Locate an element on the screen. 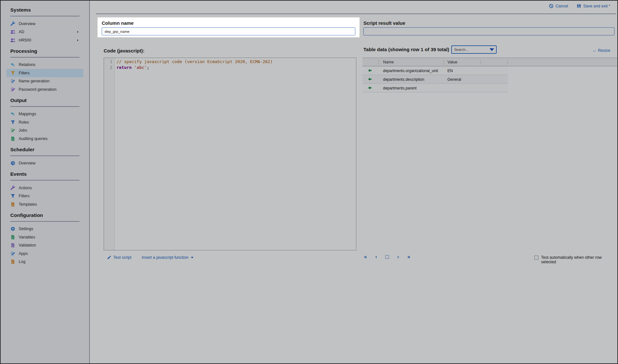  code-token-plain: ; is located at coordinates (148, 68).